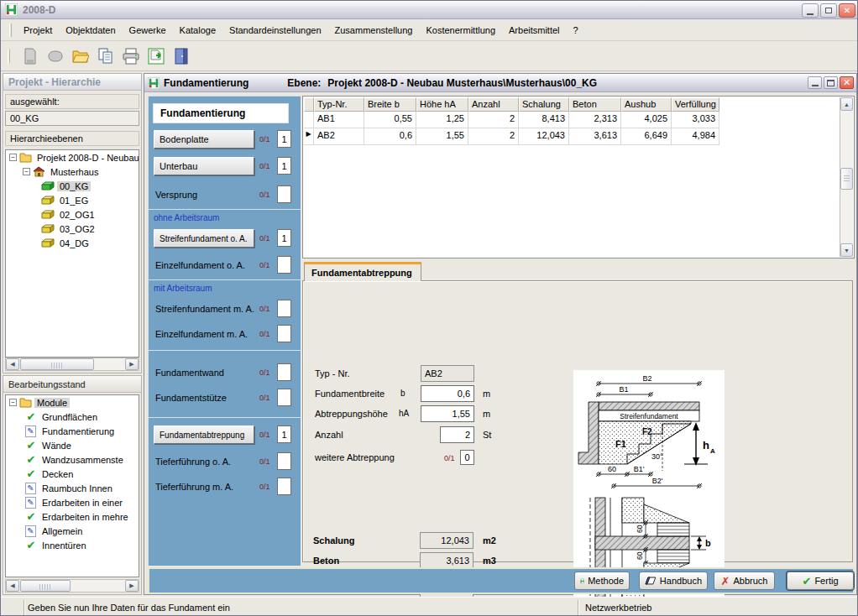 The image size is (858, 616). What do you see at coordinates (198, 30) in the screenshot?
I see `menu-kataloge: Kataloge` at bounding box center [198, 30].